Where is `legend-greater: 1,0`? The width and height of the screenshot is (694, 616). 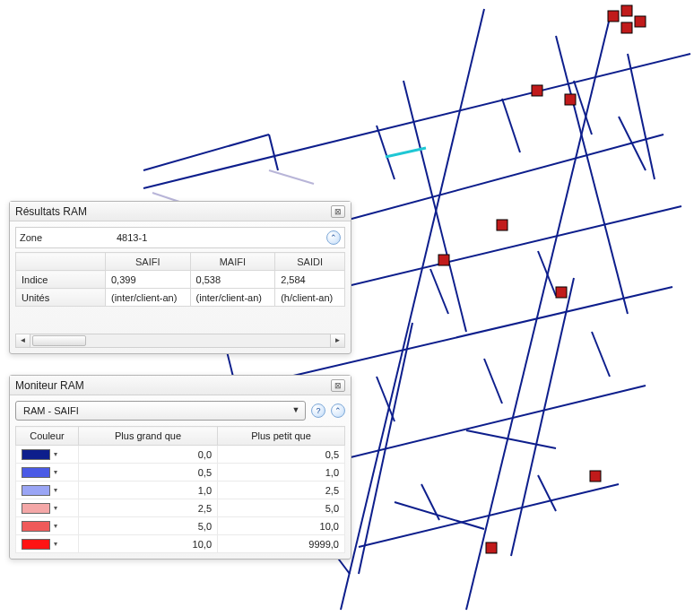
legend-greater: 1,0 is located at coordinates (149, 490).